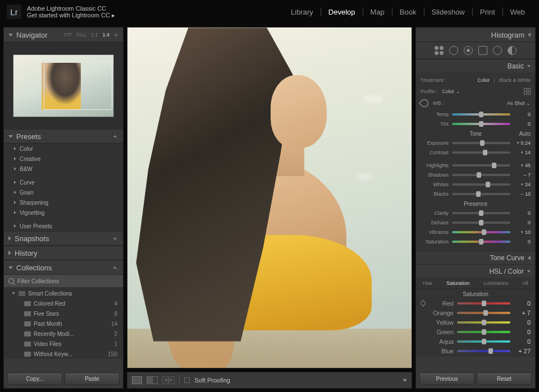 The height and width of the screenshot is (392, 539). Describe the element at coordinates (522, 153) in the screenshot. I see `contrast-value: + 14` at that location.